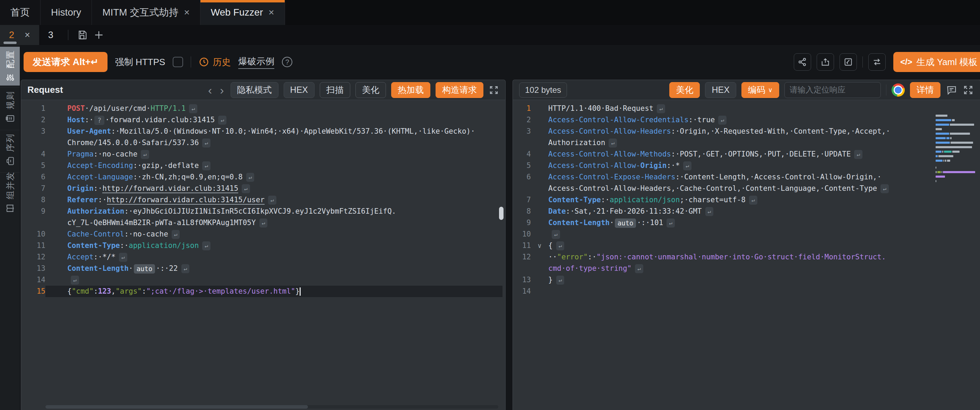  Describe the element at coordinates (411, 90) in the screenshot. I see `hot-reload-button: 热加载` at that location.